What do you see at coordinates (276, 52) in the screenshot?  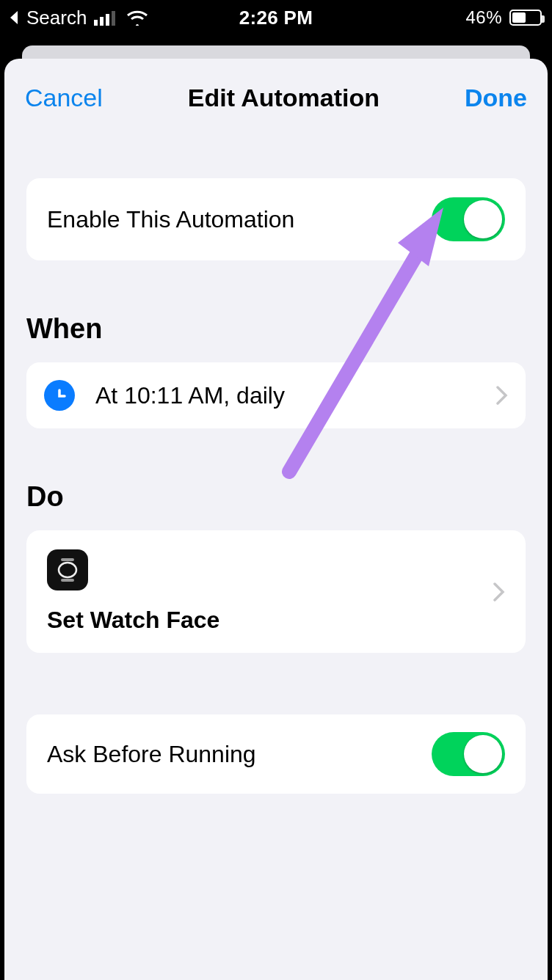 I see `sheet-behind` at bounding box center [276, 52].